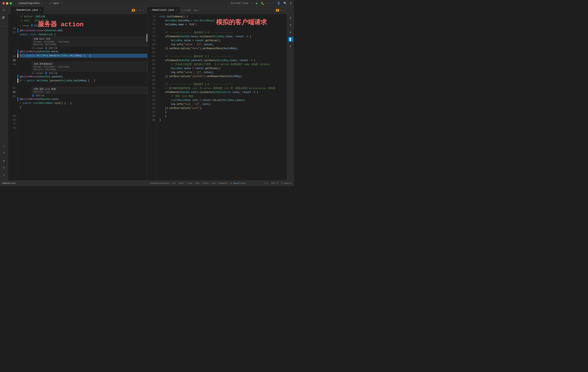 The image size is (588, 372). Describe the element at coordinates (29, 3) in the screenshot. I see `app-name: ioGameSimpleOne` at that location.